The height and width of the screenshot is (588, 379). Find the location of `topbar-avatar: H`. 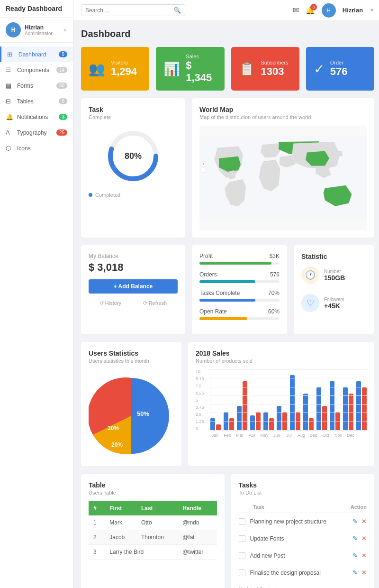

topbar-avatar: H is located at coordinates (329, 10).